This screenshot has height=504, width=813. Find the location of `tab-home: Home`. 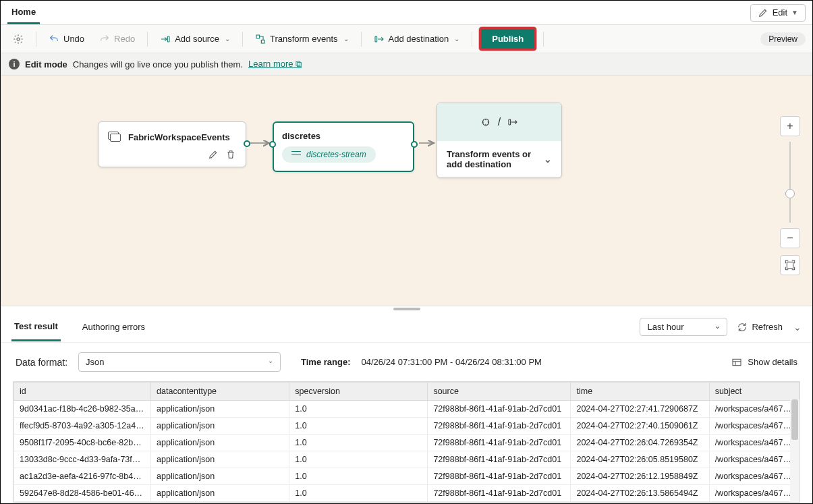

tab-home: Home is located at coordinates (24, 13).